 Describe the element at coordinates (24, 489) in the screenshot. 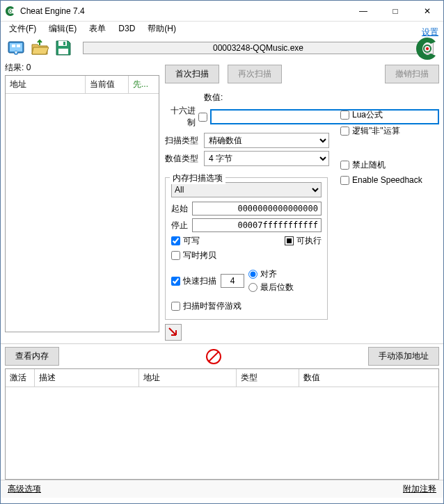

I see `advanced-options-link: 高级选项` at that location.